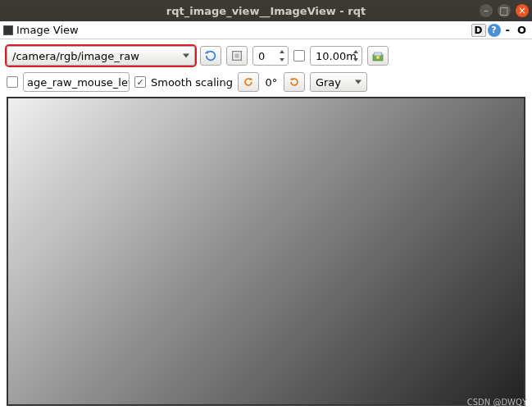 Image resolution: width=532 pixels, height=410 pixels. Describe the element at coordinates (266, 11) in the screenshot. I see `window-title: rqt_image_view__ImageView - rqt` at that location.